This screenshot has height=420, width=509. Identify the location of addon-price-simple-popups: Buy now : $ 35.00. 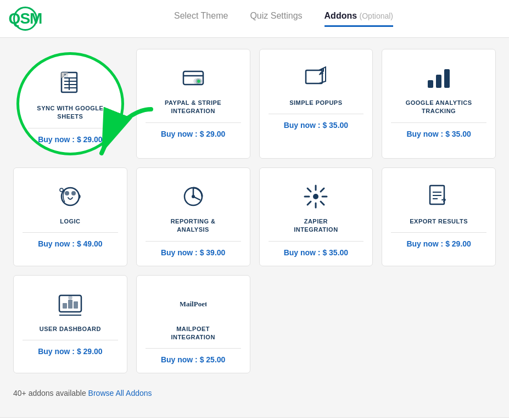
(316, 125).